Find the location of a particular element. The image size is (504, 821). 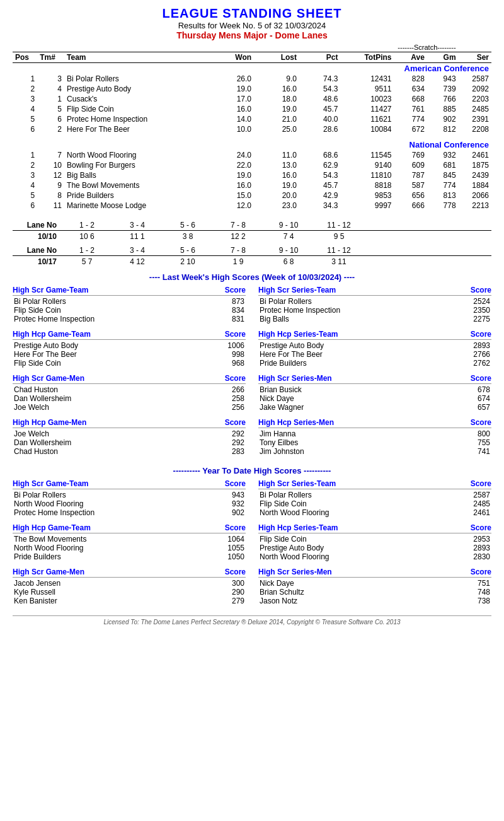

list-item: Jim Johnston741 is located at coordinates (375, 451).